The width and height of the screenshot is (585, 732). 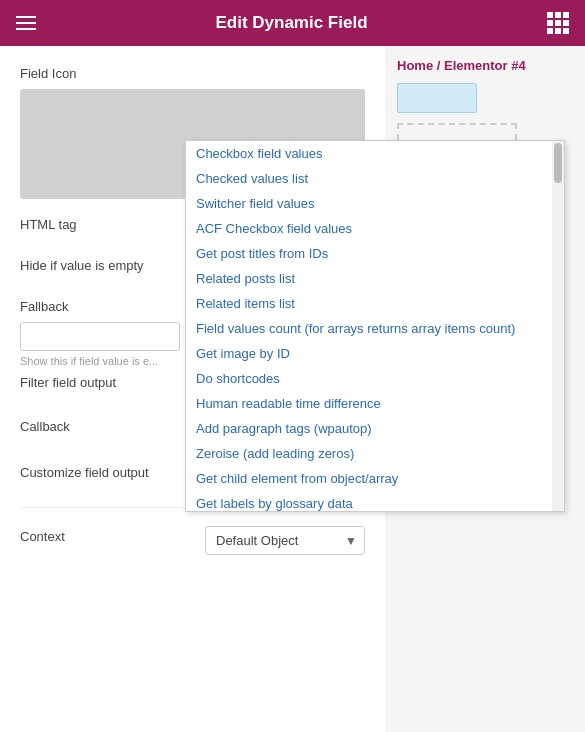 What do you see at coordinates (192, 540) in the screenshot?
I see `context-row: Context Default Object ▼` at bounding box center [192, 540].